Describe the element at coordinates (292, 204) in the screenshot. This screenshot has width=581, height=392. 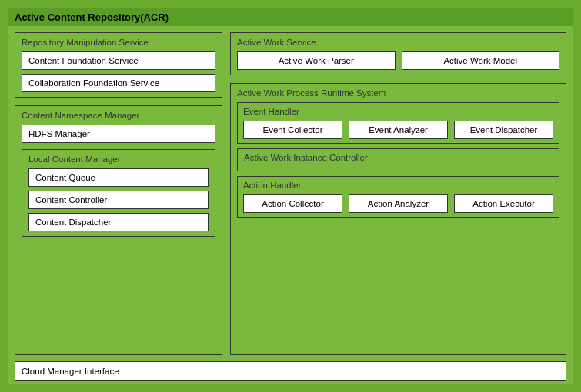
I see `action-collector: Action Collector` at that location.